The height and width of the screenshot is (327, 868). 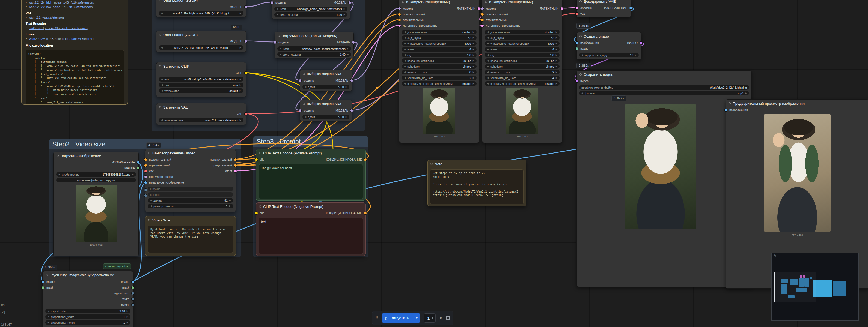 What do you see at coordinates (609, 46) in the screenshot?
I see `node-create-video: Создать видео изображенияВИДЕО аудио кад…` at bounding box center [609, 46].